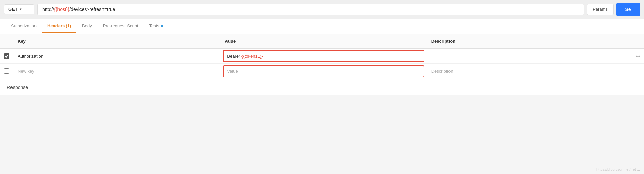  What do you see at coordinates (322, 41) in the screenshot?
I see `table-header: Key Value Description` at bounding box center [322, 41].